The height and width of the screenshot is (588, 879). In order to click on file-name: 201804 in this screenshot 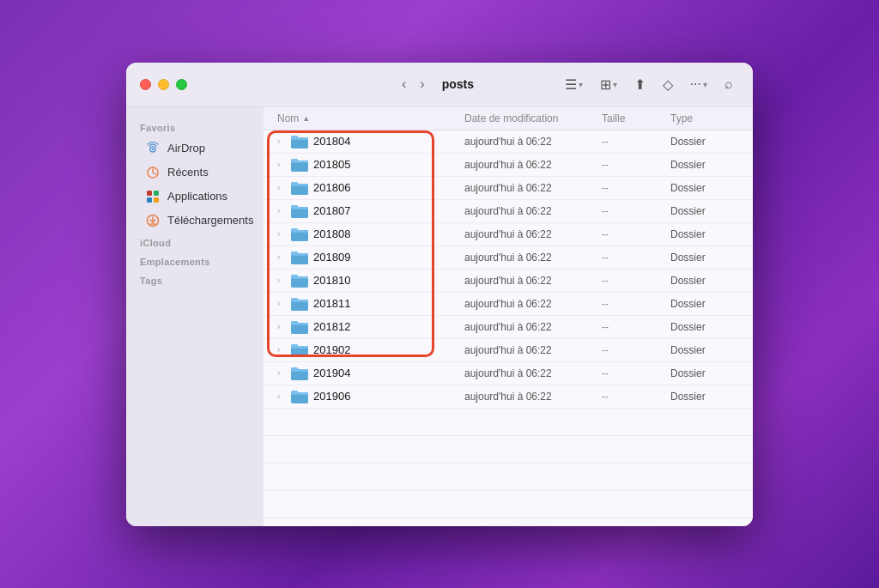, I will do `click(331, 141)`.